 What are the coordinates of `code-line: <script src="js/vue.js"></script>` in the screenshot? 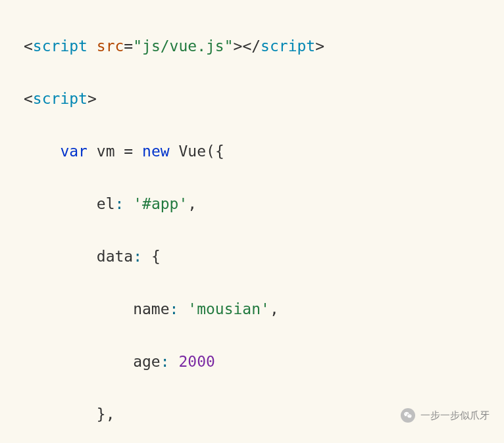 It's located at (264, 46).